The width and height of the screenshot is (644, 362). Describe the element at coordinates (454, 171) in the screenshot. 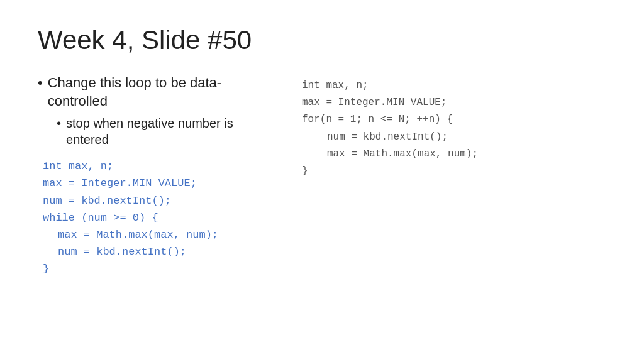

I see `code-gray-line6: }` at that location.